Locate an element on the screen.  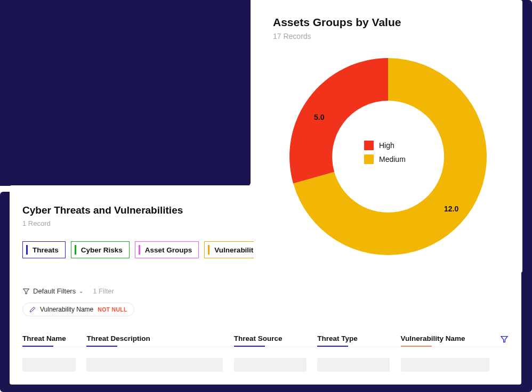
chevron-down-icon: ⌄ is located at coordinates (81, 291).